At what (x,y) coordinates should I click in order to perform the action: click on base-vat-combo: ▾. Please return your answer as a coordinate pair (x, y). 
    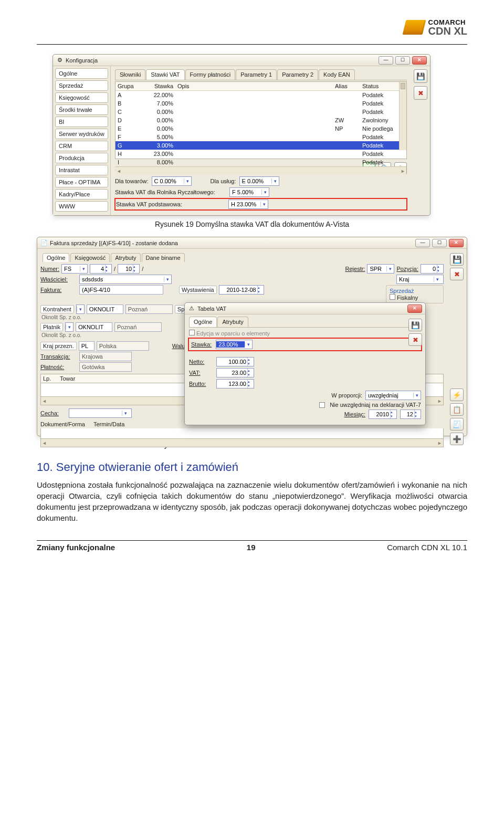
    Looking at the image, I should click on (248, 204).